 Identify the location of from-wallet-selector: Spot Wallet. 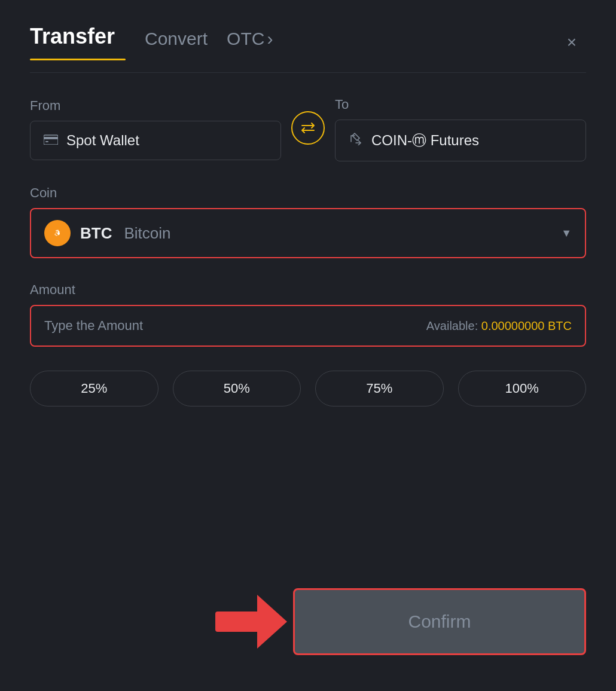
(155, 140).